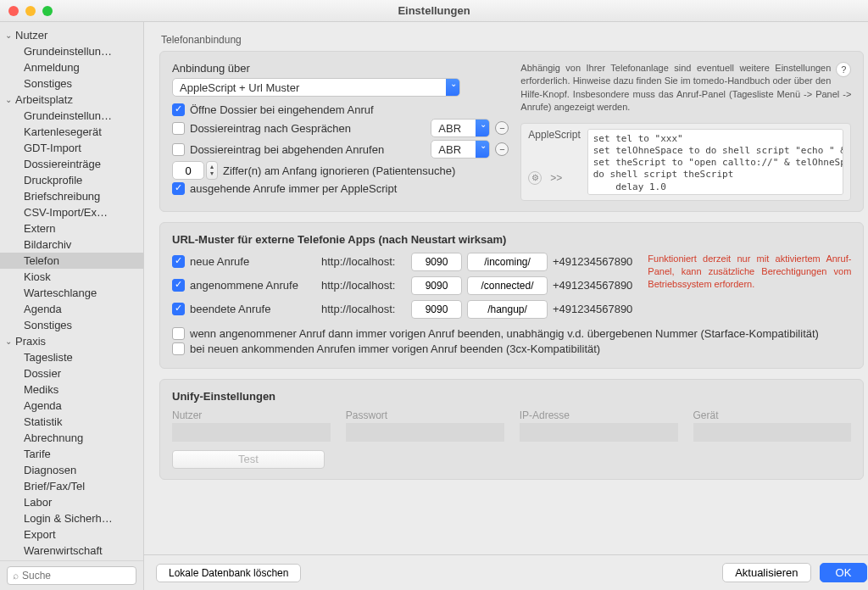 This screenshot has height=590, width=868. Describe the element at coordinates (71, 390) in the screenshot. I see `sidebar-item: Mediks` at that location.